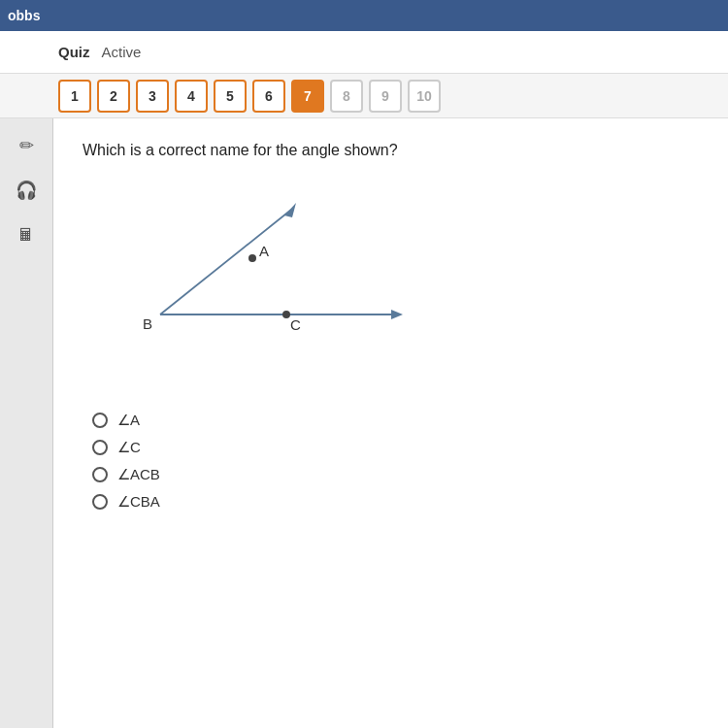 This screenshot has width=728, height=728. I want to click on quiz-status: Active, so click(122, 52).